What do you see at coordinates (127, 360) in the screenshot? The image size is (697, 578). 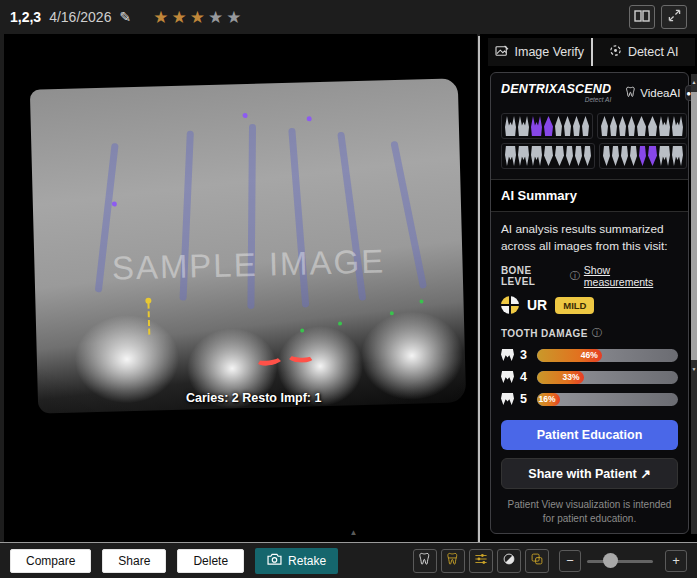 I see `tooth-crown-highlight` at bounding box center [127, 360].